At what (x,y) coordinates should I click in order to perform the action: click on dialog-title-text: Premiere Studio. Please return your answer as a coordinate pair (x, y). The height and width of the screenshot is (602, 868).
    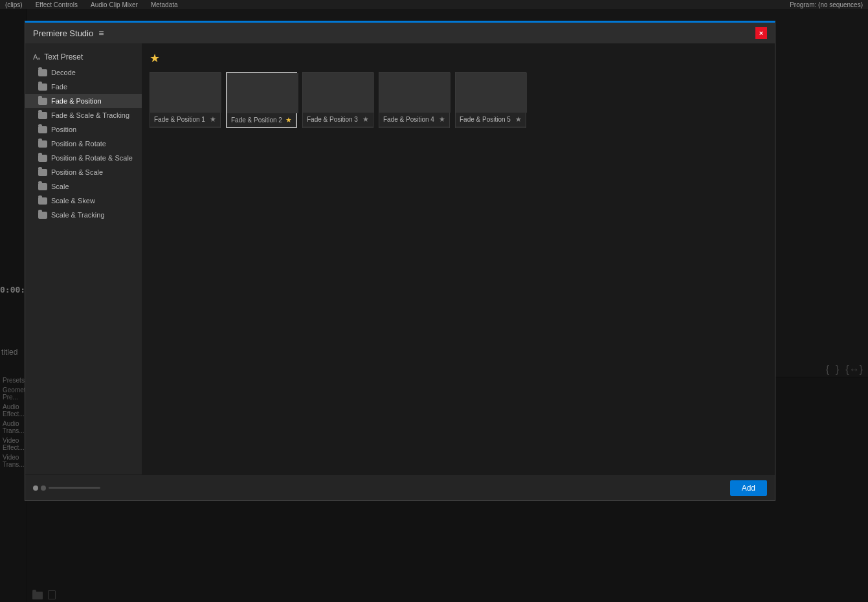
    Looking at the image, I should click on (63, 34).